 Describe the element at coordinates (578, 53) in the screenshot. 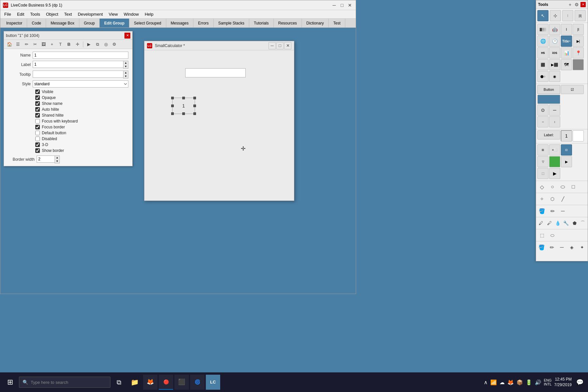

I see `tool-location: 📍` at that location.